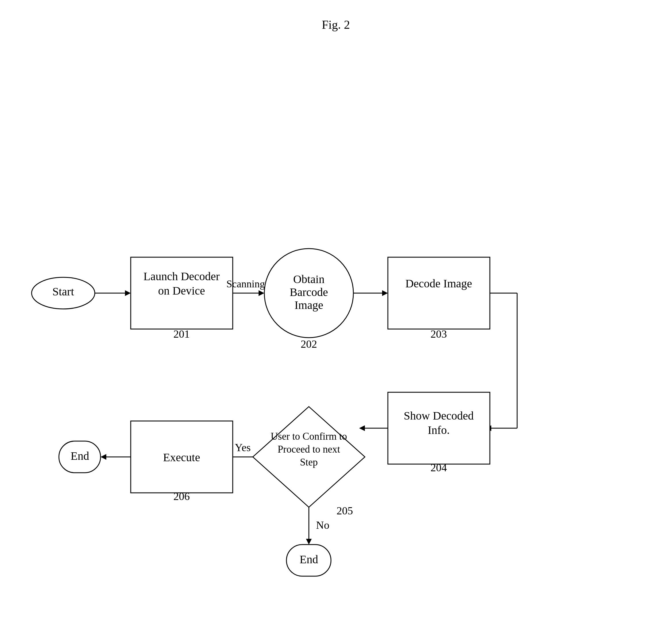  Describe the element at coordinates (438, 416) in the screenshot. I see `node-204-line1: Show Decoded` at that location.